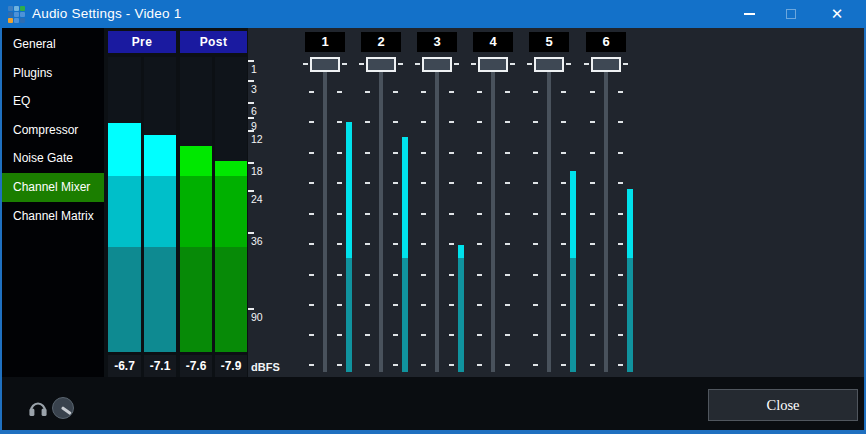 This screenshot has width=866, height=434. Describe the element at coordinates (66, 410) in the screenshot. I see `knob-pointer-icon` at that location.